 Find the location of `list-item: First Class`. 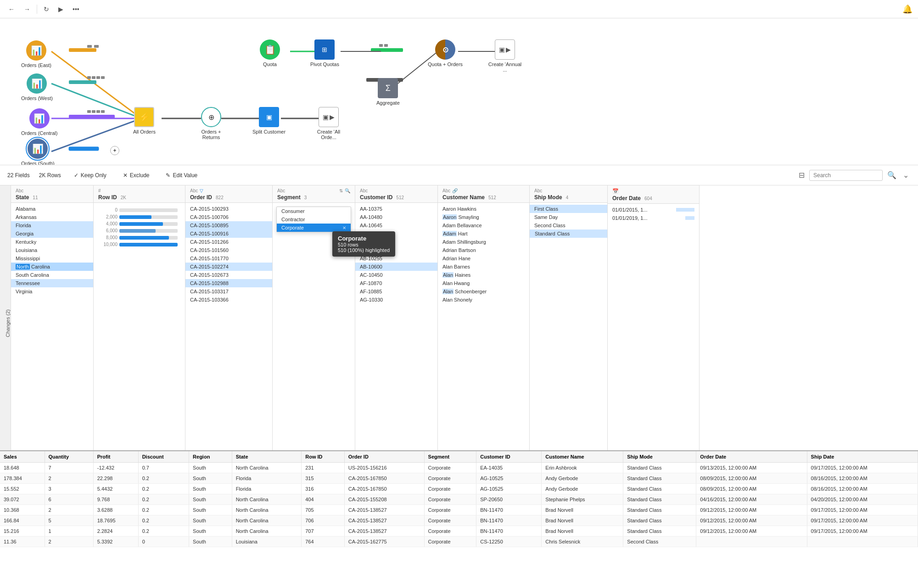

list-item: First Class is located at coordinates (568, 209).